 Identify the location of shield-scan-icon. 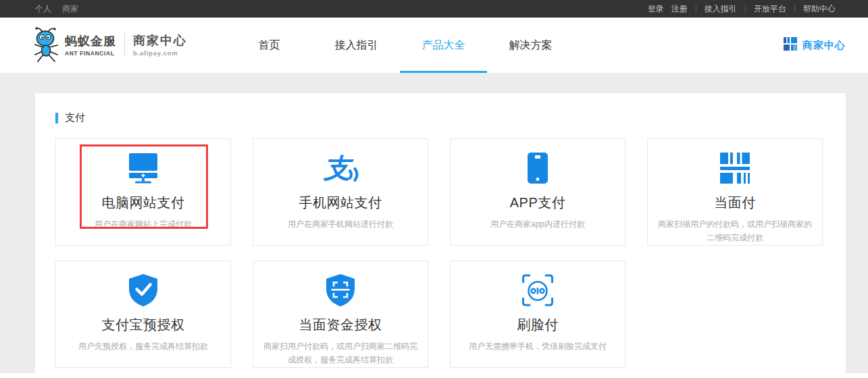
(340, 290).